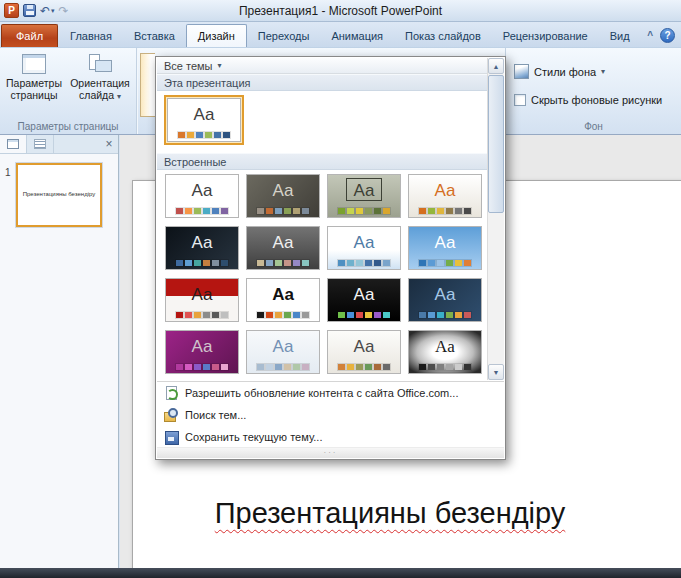 The width and height of the screenshot is (681, 578). What do you see at coordinates (330, 393) in the screenshot?
I see `gallery-footer-item: Разрешить обновление контента с сайта Of…` at bounding box center [330, 393].